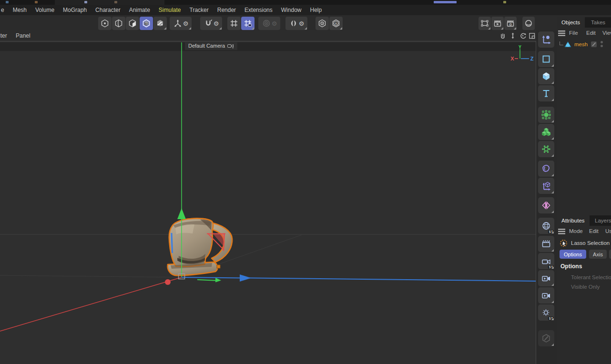 Image resolution: width=611 pixels, height=364 pixels. Describe the element at coordinates (45, 10) in the screenshot. I see `menu-item-volume: Volume` at that location.